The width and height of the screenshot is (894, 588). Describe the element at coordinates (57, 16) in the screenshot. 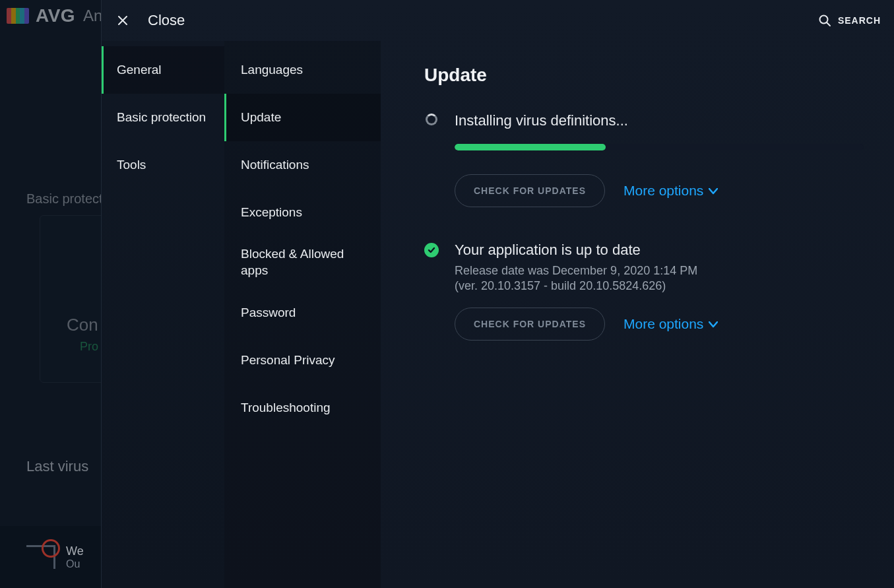

I see `brand: AVG Ant` at that location.